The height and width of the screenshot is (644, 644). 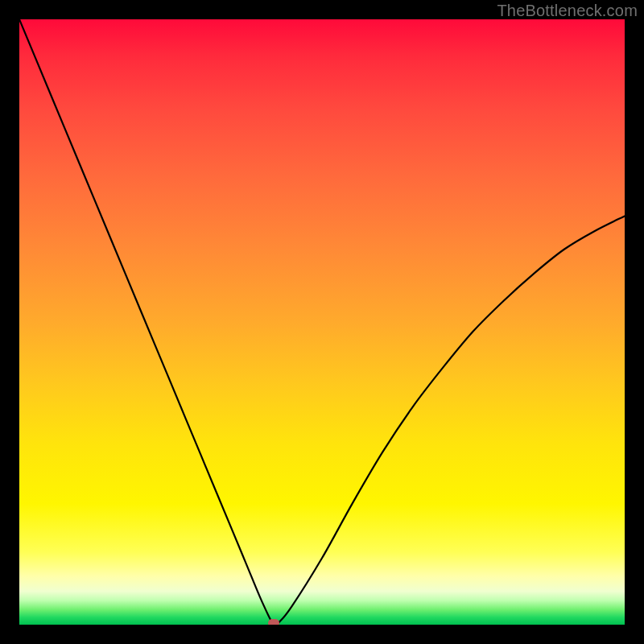 What do you see at coordinates (274, 621) in the screenshot?
I see `minimum-marker` at bounding box center [274, 621].